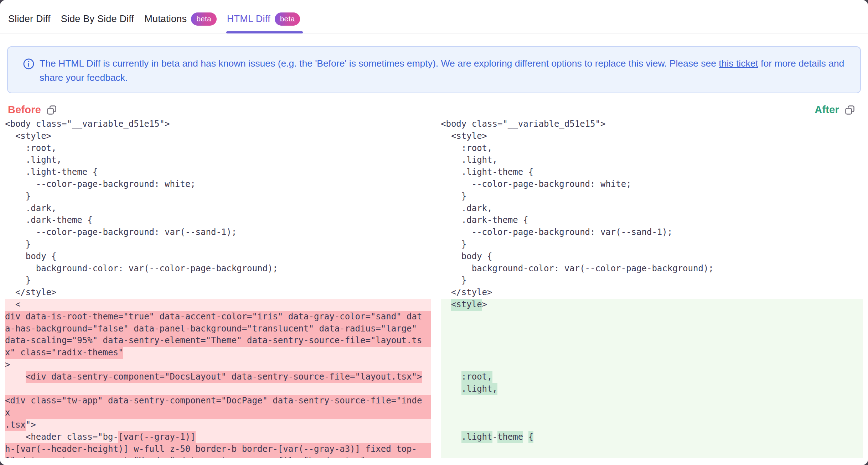 The image size is (868, 465). What do you see at coordinates (218, 365) in the screenshot?
I see `code-line: >` at bounding box center [218, 365].